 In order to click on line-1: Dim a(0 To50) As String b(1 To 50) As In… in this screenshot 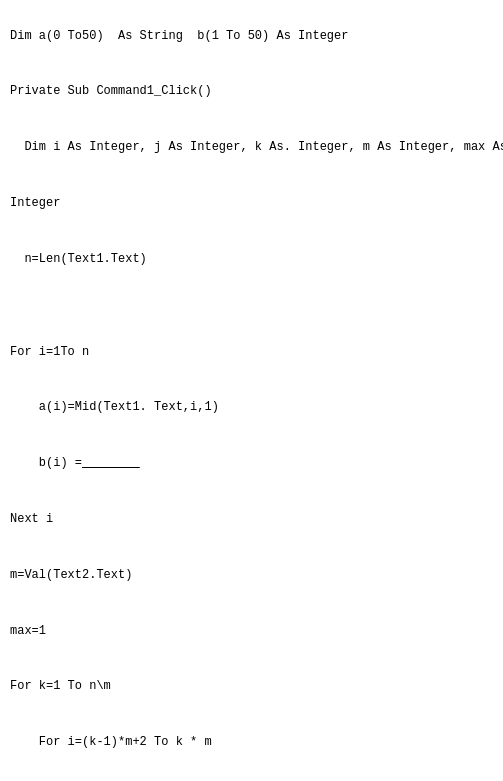, I will do `click(179, 36)`.